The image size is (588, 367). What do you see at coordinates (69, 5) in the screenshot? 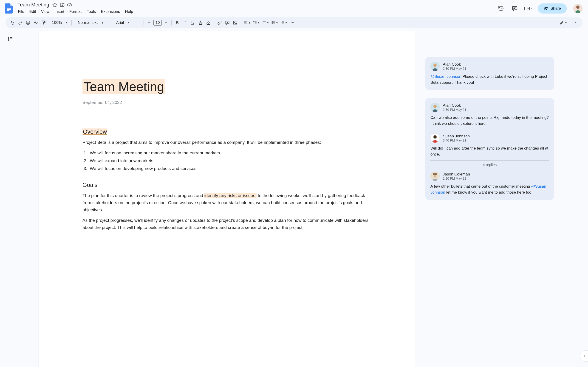
I see `cloud-status-icon` at bounding box center [69, 5].